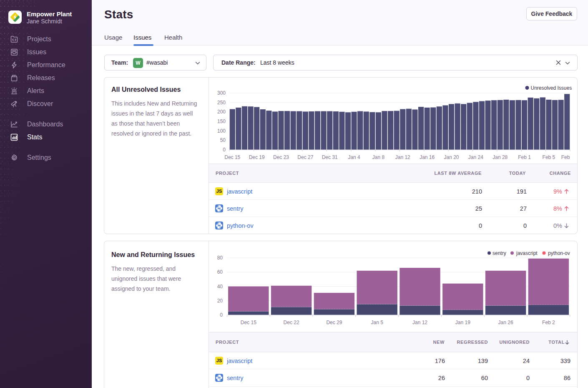 This screenshot has width=588, height=388. Describe the element at coordinates (463, 322) in the screenshot. I see `svg-text: Jan 19` at that location.